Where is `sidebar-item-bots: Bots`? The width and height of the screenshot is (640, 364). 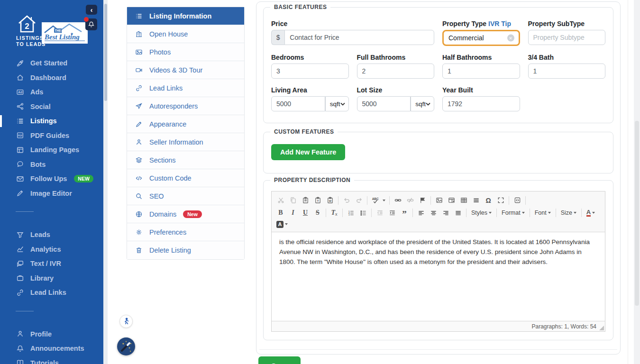 sidebar-item-bots: Bots is located at coordinates (52, 165).